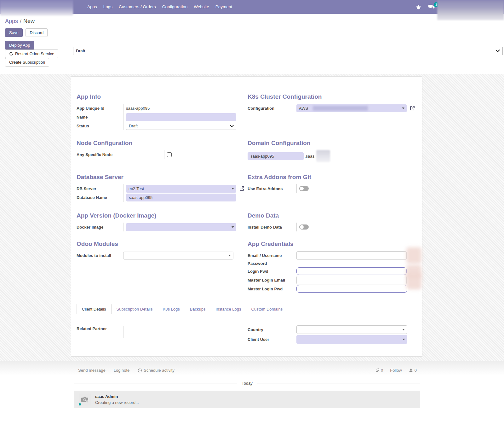 The height and width of the screenshot is (431, 504). I want to click on log-note-button: Log note, so click(122, 370).